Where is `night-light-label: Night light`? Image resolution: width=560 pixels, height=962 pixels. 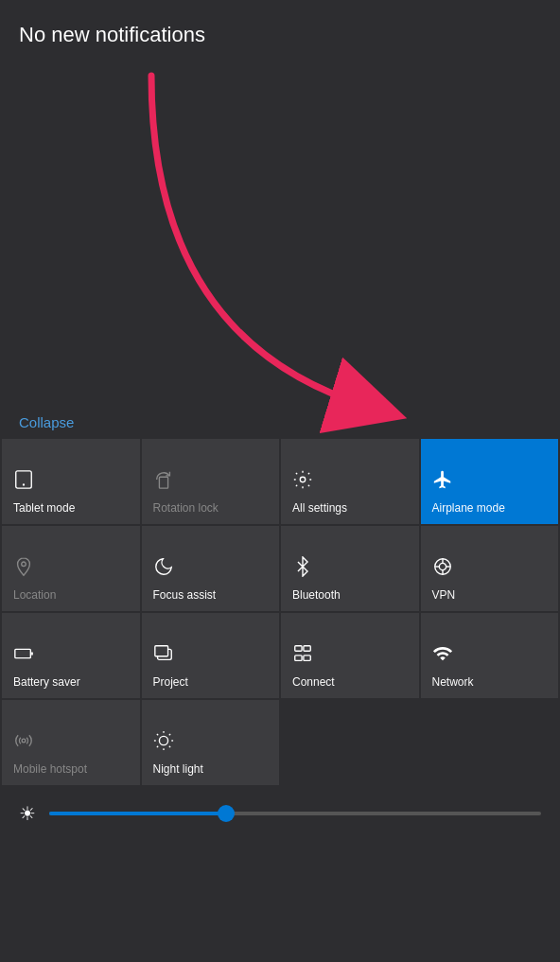
night-light-label: Night light is located at coordinates (178, 769).